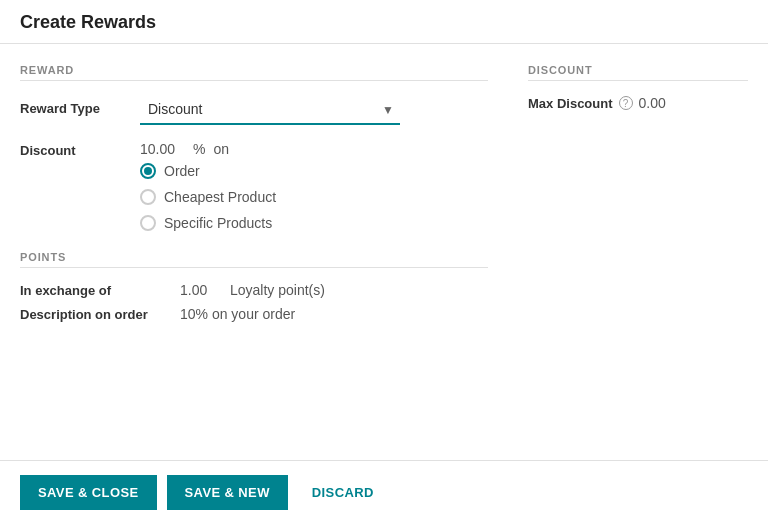 The width and height of the screenshot is (768, 524). Describe the element at coordinates (148, 197) in the screenshot. I see `radio-cheapest-input` at that location.